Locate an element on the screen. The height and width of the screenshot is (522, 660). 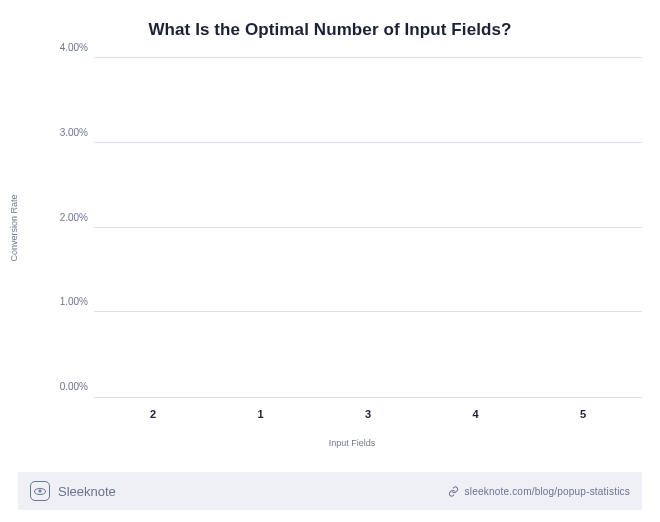
brand: Sleeknote is located at coordinates (73, 491).